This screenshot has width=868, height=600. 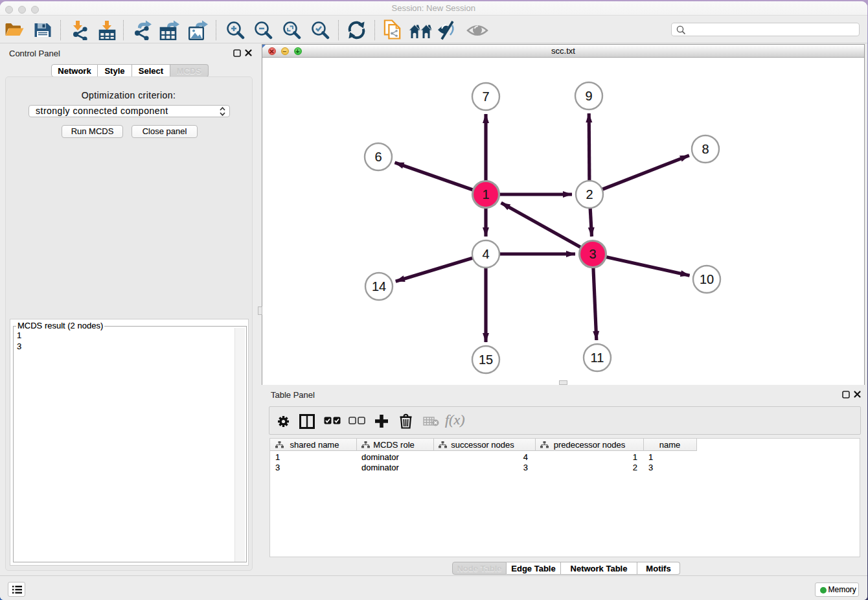 What do you see at coordinates (486, 360) in the screenshot?
I see `svg-text: 15` at bounding box center [486, 360].